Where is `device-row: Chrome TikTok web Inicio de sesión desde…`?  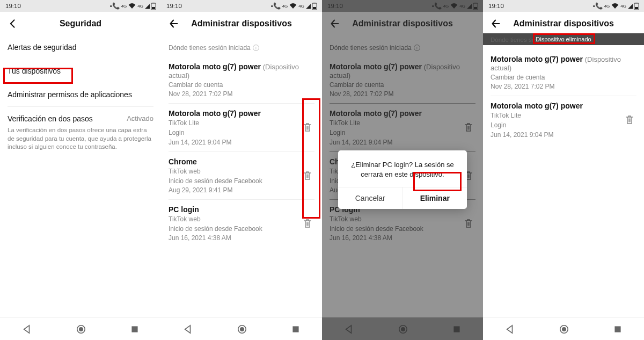
device-row: Chrome TikTok web Inicio de sesión desde… is located at coordinates (241, 175).